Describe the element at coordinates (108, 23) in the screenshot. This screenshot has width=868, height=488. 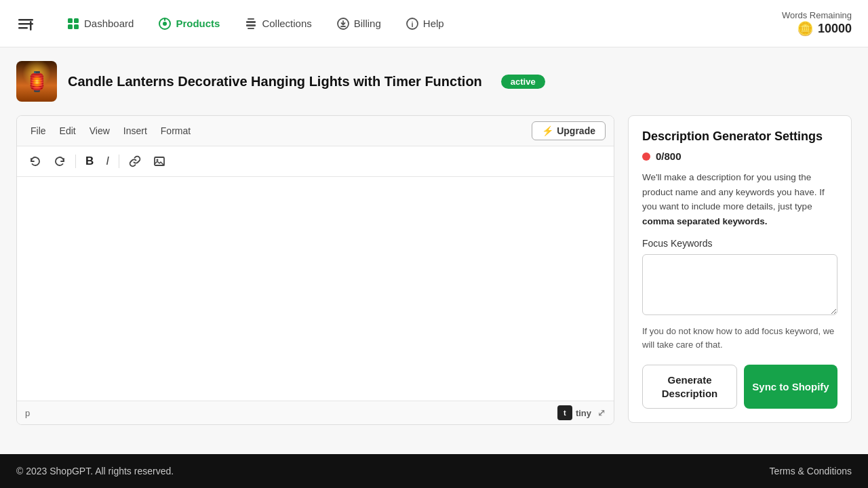
I see `nav-dashboard-label: Dashboard` at that location.